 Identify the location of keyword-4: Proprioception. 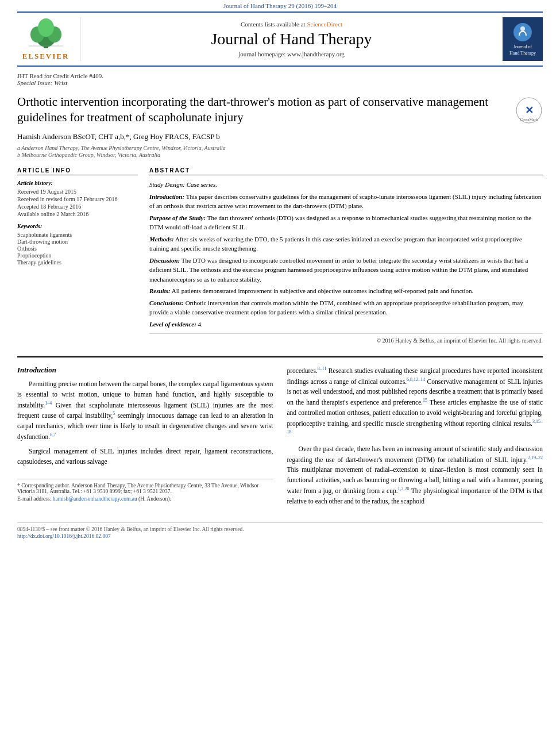
(78, 255).